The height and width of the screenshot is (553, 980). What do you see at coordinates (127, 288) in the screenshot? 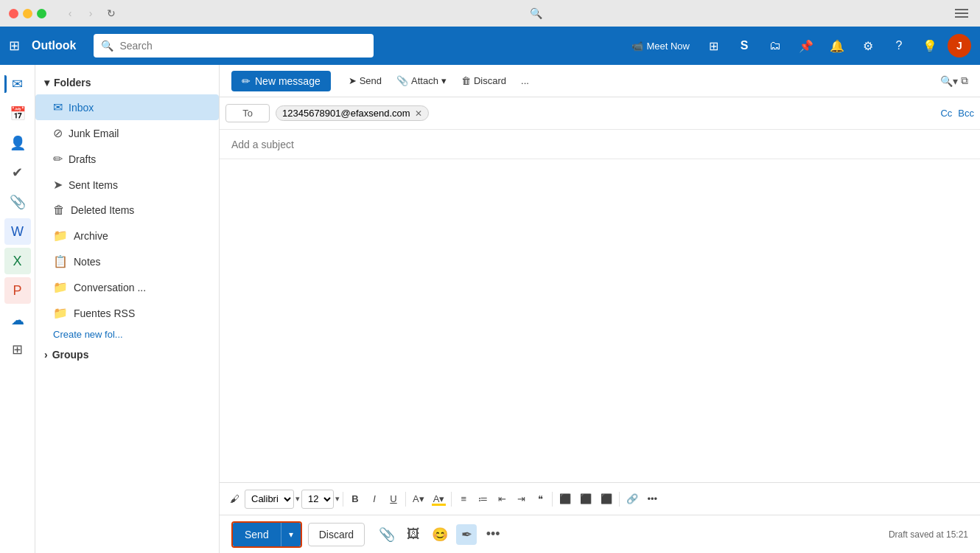
I see `folder-item-conversation: 📁 Conversation ...` at bounding box center [127, 288].